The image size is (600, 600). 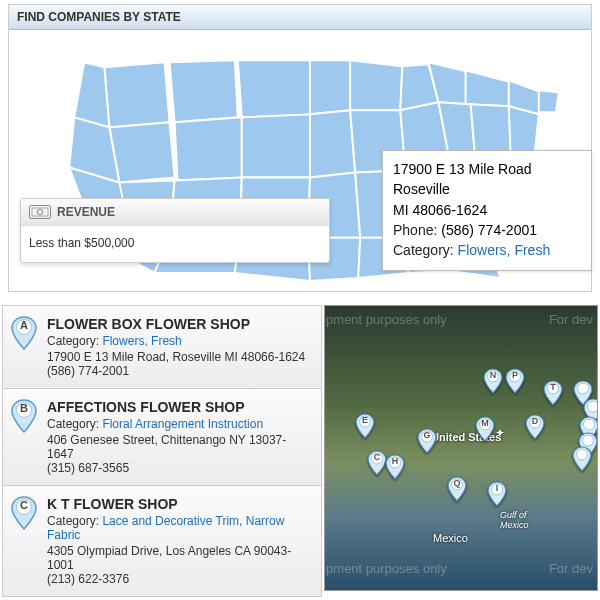 I want to click on result-pin-icon: B, so click(x=24, y=416).